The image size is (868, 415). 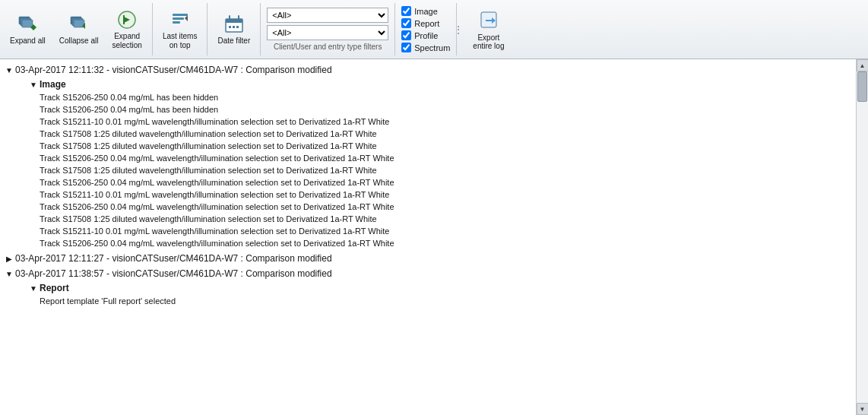 What do you see at coordinates (406, 47) in the screenshot?
I see `spectrum-checkbox` at bounding box center [406, 47].